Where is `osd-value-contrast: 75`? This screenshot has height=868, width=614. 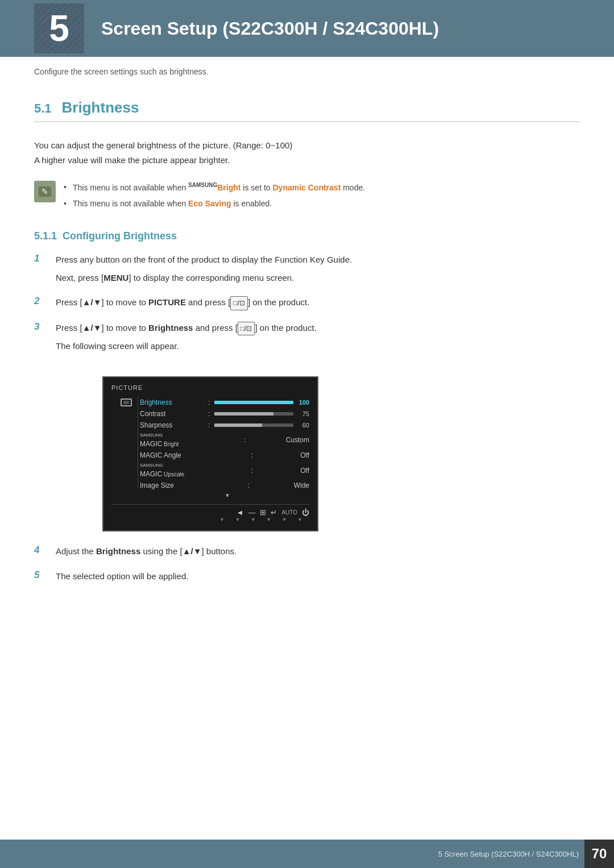
osd-value-contrast: 75 is located at coordinates (303, 414).